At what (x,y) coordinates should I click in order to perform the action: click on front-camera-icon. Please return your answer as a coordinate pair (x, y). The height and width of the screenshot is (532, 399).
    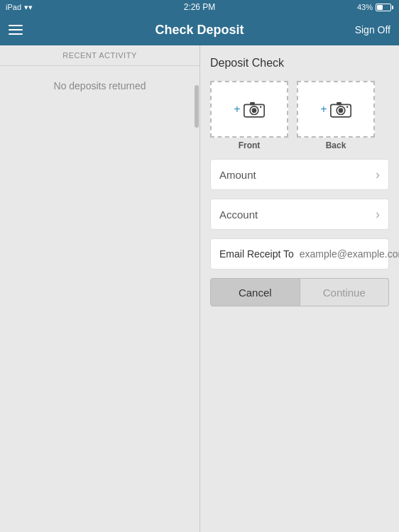
    Looking at the image, I should click on (254, 109).